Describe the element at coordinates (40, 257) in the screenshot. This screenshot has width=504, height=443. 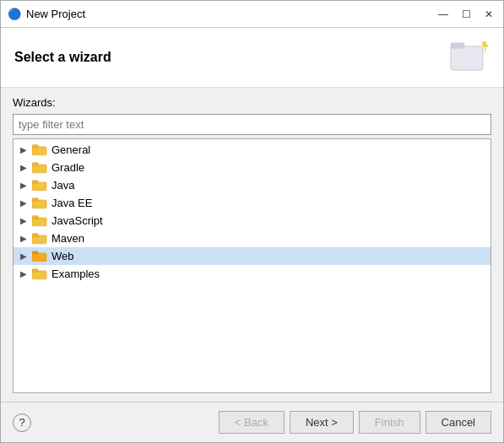
I see `folder-icon-web` at that location.